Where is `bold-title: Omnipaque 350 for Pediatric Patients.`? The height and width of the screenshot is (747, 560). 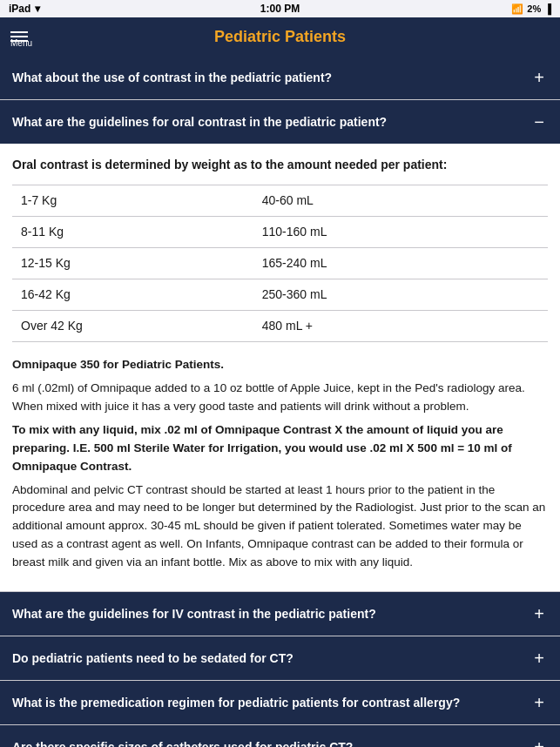
bold-title: Omnipaque 350 for Pediatric Patients. is located at coordinates (118, 364).